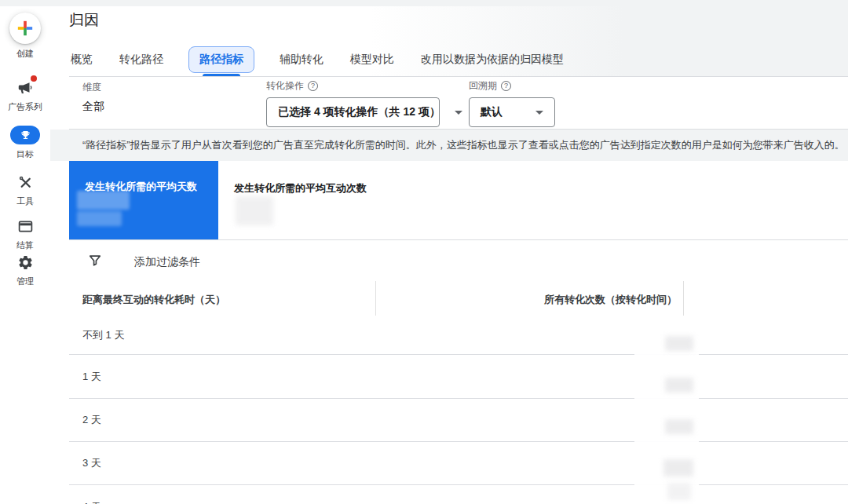 Image resolution: width=848 pixels, height=504 pixels. I want to click on row-label: 3 天, so click(92, 463).